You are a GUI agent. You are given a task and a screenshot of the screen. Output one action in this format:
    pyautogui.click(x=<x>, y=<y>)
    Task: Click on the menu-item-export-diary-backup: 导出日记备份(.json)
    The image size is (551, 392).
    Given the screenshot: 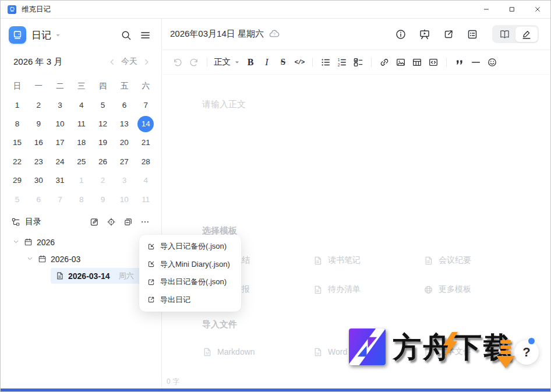 What is the action you would take?
    pyautogui.click(x=190, y=282)
    